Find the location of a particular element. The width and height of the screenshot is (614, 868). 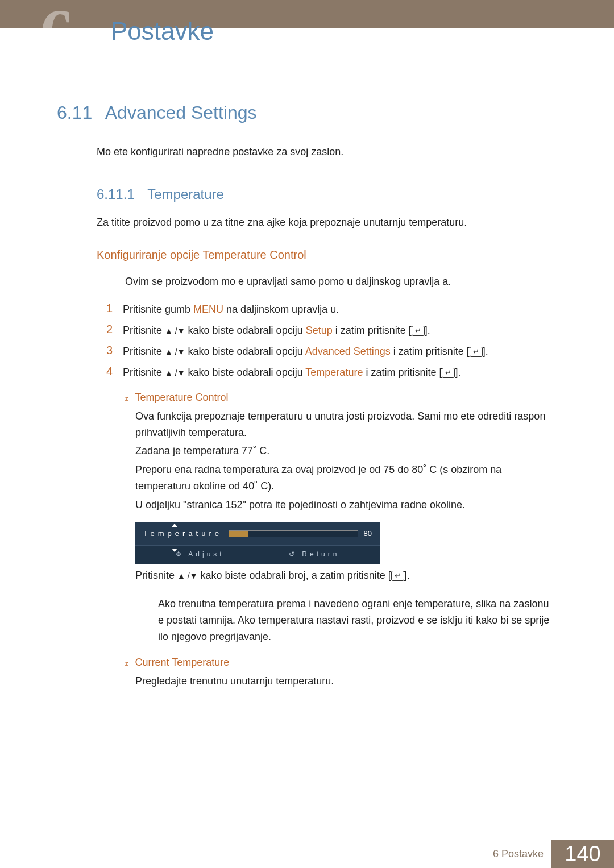

section-heading: 6.11 Advanced Settings is located at coordinates (307, 113).